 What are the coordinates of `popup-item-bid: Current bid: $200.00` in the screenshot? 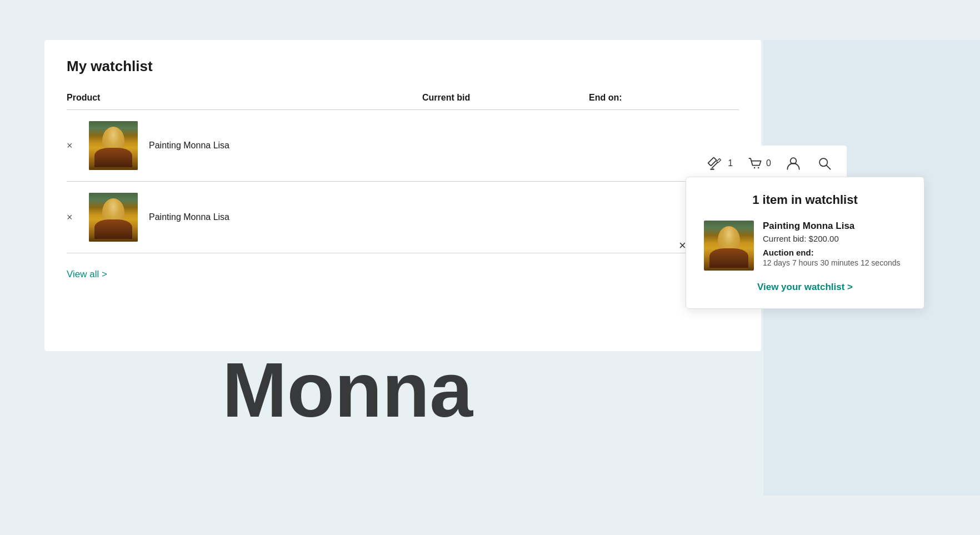 It's located at (834, 239).